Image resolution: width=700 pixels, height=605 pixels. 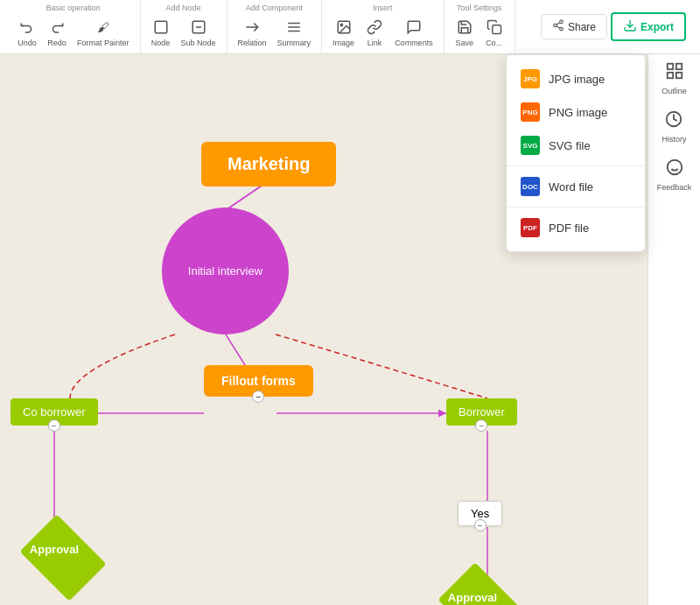 I want to click on tool-settings-group: Tool Settings Save Co..., so click(x=480, y=26).